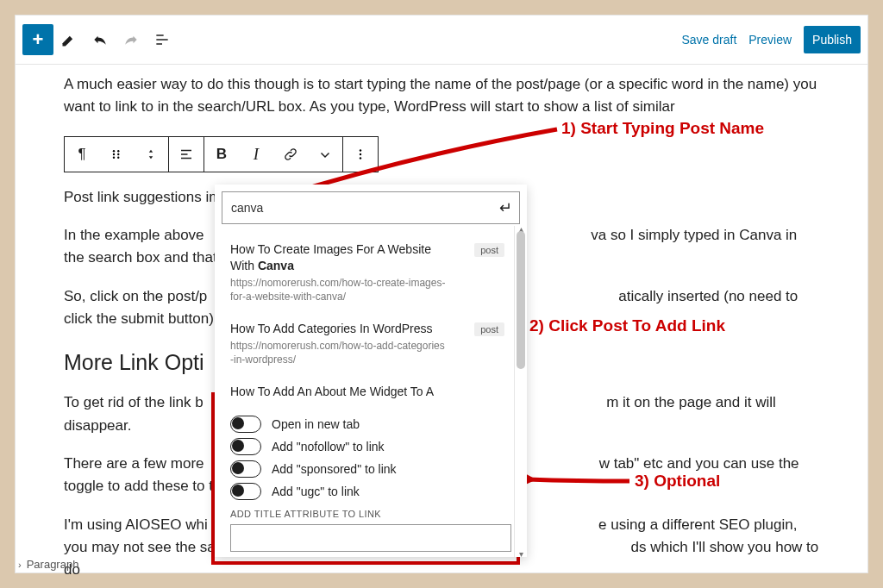 The width and height of the screenshot is (883, 588). What do you see at coordinates (371, 514) in the screenshot?
I see `title-attr-label: ADD TITLE ATTRIBUTE TO LINK` at bounding box center [371, 514].